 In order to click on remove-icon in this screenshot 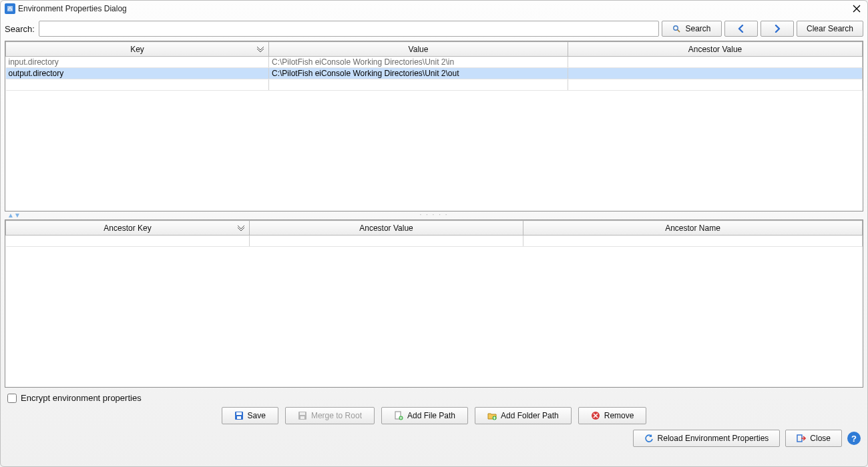, I will do `click(596, 416)`.